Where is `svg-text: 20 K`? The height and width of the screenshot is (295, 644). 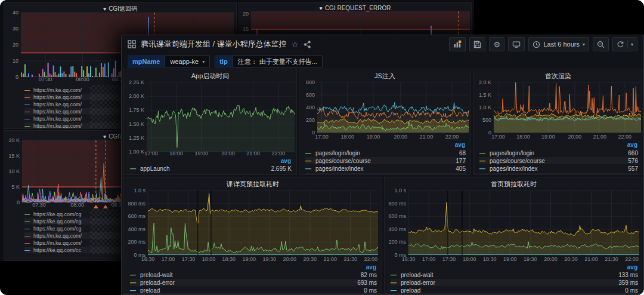
svg-text: 20 K is located at coordinates (14, 140).